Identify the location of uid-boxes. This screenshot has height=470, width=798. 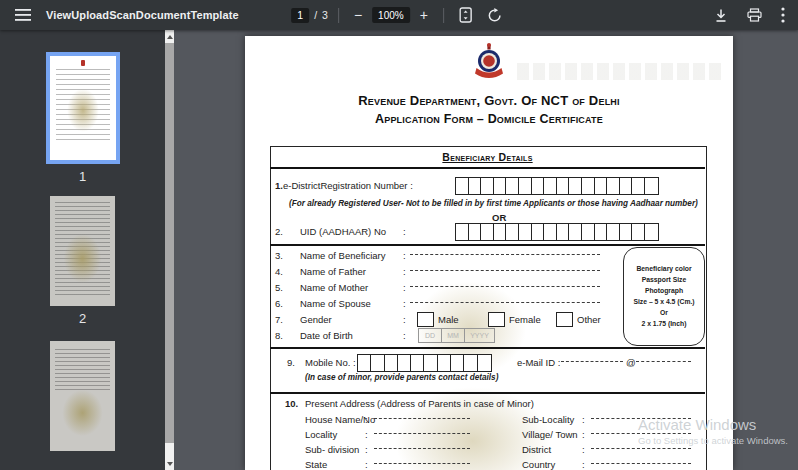
(557, 232).